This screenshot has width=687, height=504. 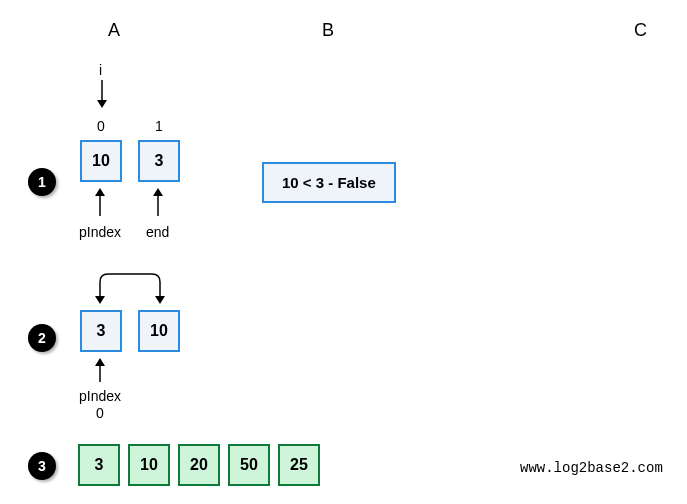 What do you see at coordinates (101, 331) in the screenshot?
I see `step2-cell-0: 3` at bounding box center [101, 331].